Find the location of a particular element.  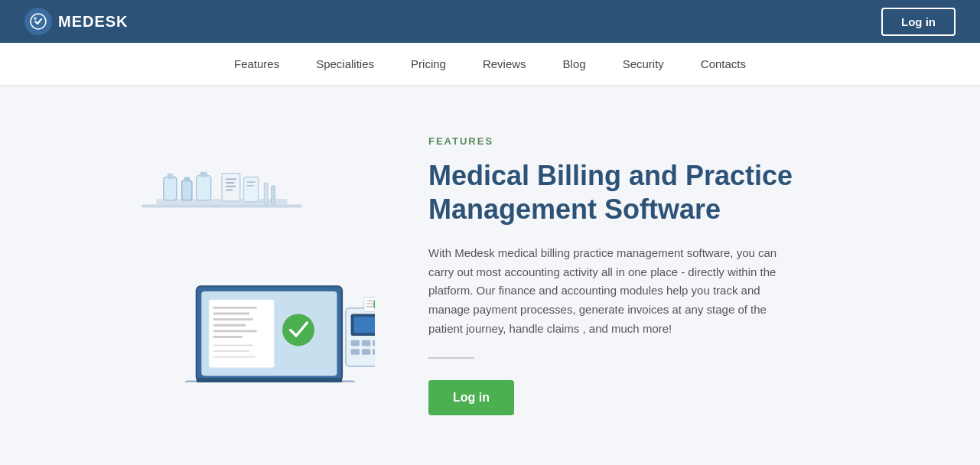

features-label: FEATURES is located at coordinates (612, 141).